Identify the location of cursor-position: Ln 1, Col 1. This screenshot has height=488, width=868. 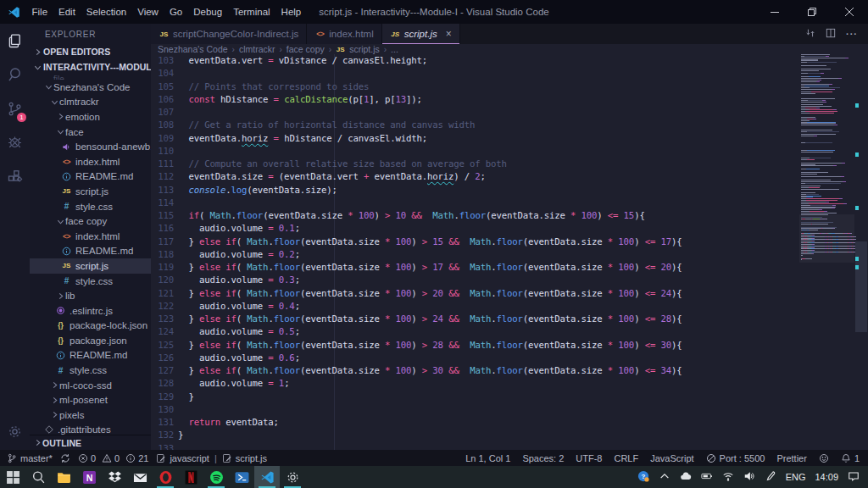
(488, 458).